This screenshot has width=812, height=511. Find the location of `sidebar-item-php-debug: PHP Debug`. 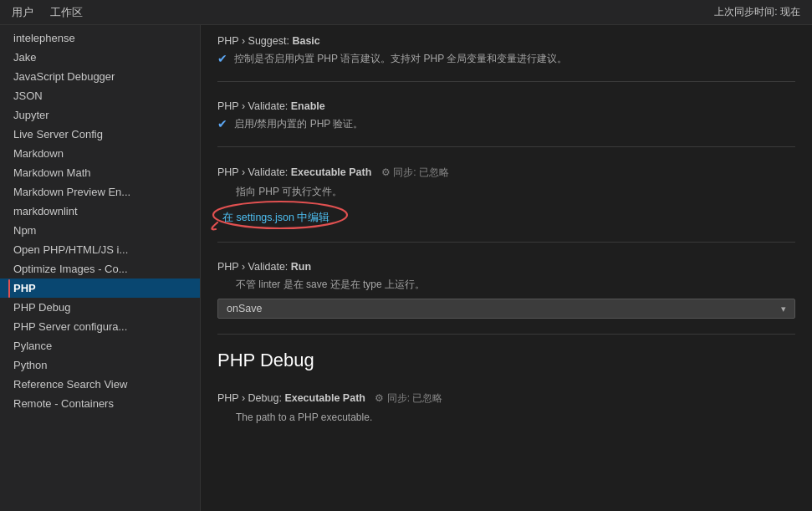

sidebar-item-php-debug: PHP Debug is located at coordinates (100, 308).